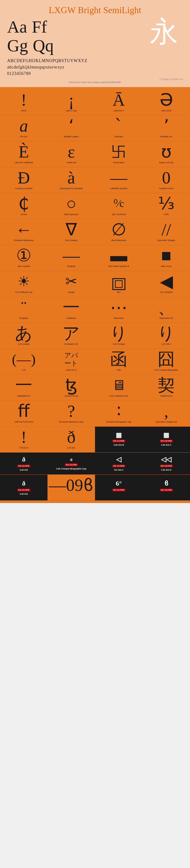 The width and height of the screenshot is (190, 868). What do you see at coordinates (166, 385) in the screenshot?
I see `char-qi: 契` at bounding box center [166, 385].